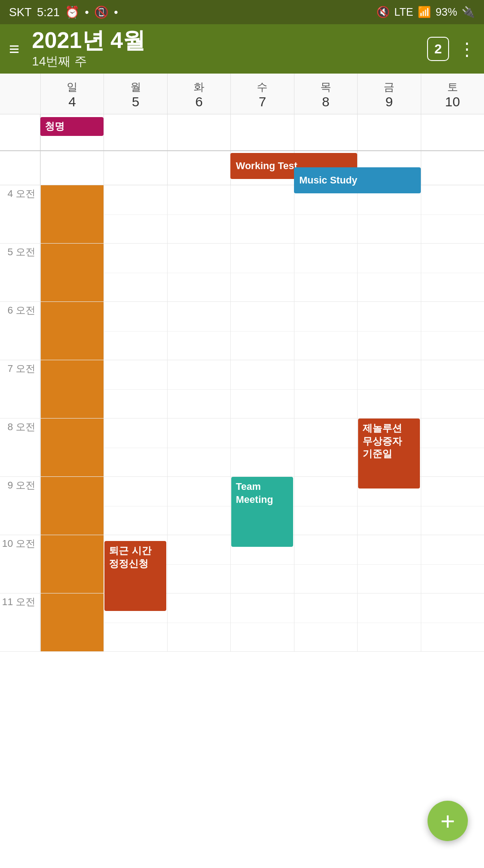 The height and width of the screenshot is (868, 484). What do you see at coordinates (135, 87) in the screenshot?
I see `day-name-1: 월` at bounding box center [135, 87].